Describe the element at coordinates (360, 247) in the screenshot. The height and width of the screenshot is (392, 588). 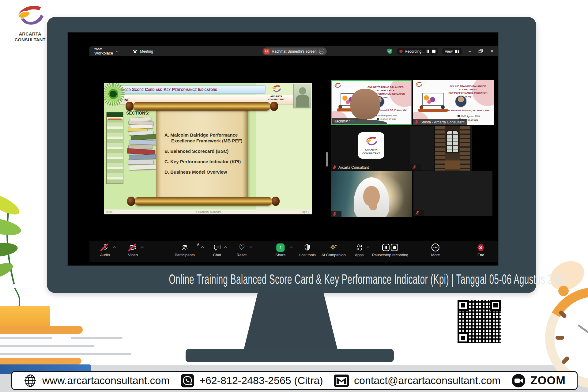
I see `apps-icon` at that location.